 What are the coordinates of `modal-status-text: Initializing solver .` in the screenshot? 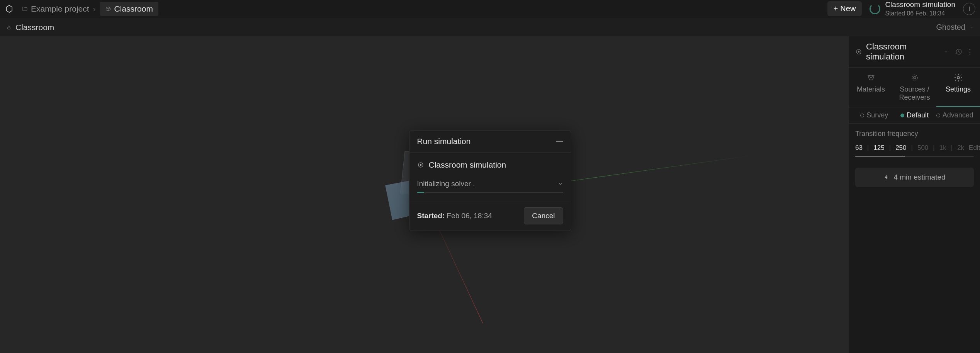 It's located at (485, 184).